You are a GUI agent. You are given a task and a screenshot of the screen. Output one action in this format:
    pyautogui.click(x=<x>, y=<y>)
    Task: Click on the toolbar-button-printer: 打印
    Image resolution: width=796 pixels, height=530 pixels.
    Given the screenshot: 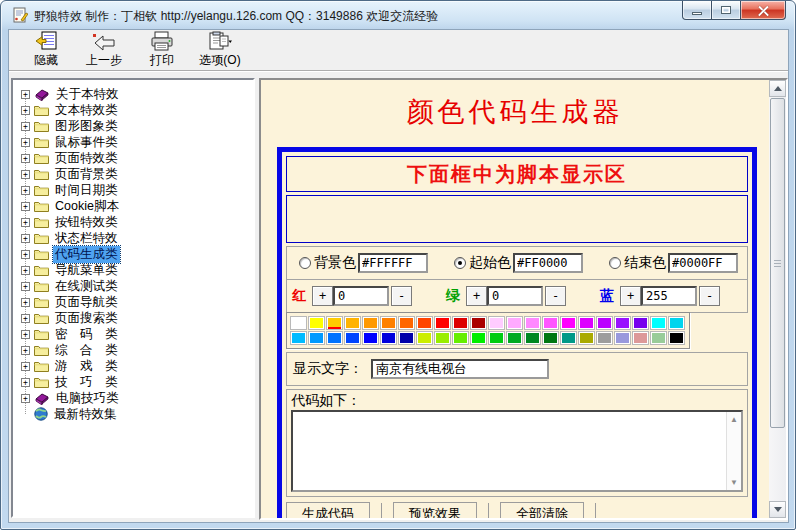 What is the action you would take?
    pyautogui.click(x=162, y=50)
    